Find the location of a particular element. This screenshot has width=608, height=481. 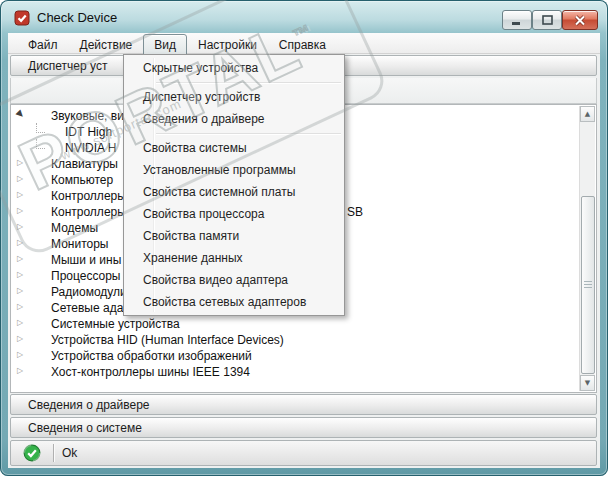

tree-row-label: Сетевые ада is located at coordinates (87, 308).